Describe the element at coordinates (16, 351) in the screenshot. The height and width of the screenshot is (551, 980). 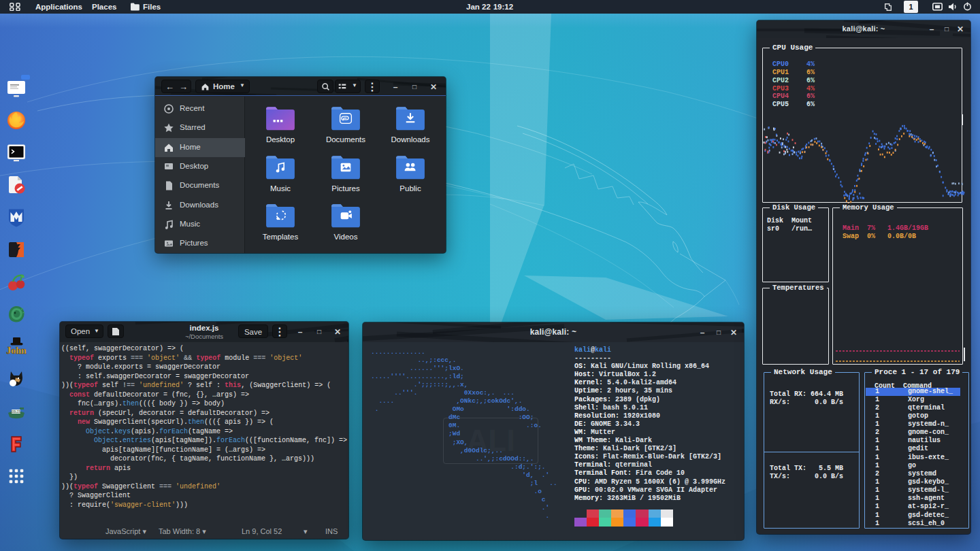
I see `svg-text: John` at that location.